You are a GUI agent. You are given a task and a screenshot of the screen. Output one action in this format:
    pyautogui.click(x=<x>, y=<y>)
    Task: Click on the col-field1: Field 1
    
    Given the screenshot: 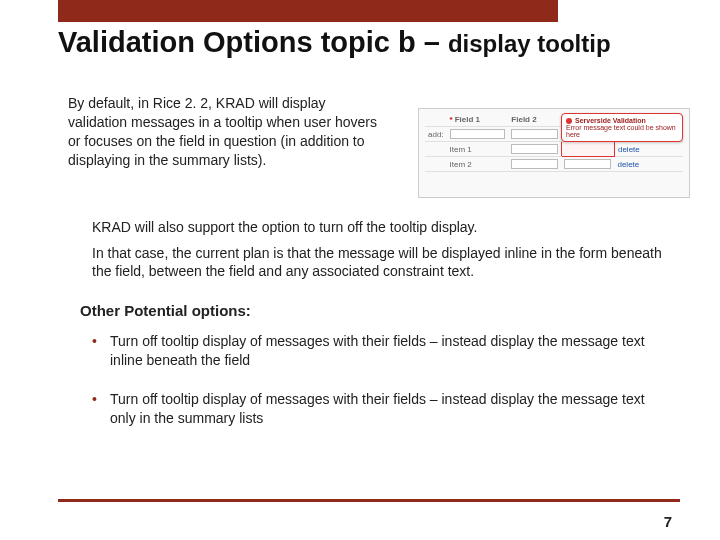 What is the action you would take?
    pyautogui.click(x=478, y=120)
    